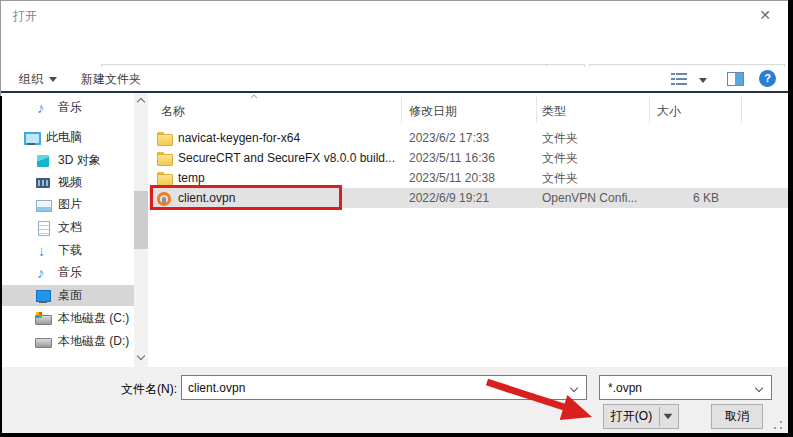 This screenshot has width=793, height=437. Describe the element at coordinates (470, 158) in the screenshot. I see `file-row: SecureCRT and SecureFX v8.0.0 build...20…` at that location.